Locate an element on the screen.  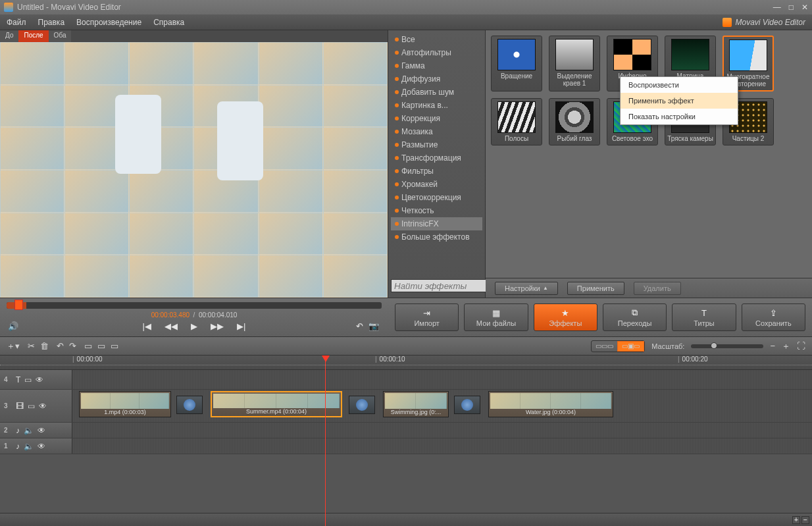
cat-diffusion: Диффузия is located at coordinates (437, 79).